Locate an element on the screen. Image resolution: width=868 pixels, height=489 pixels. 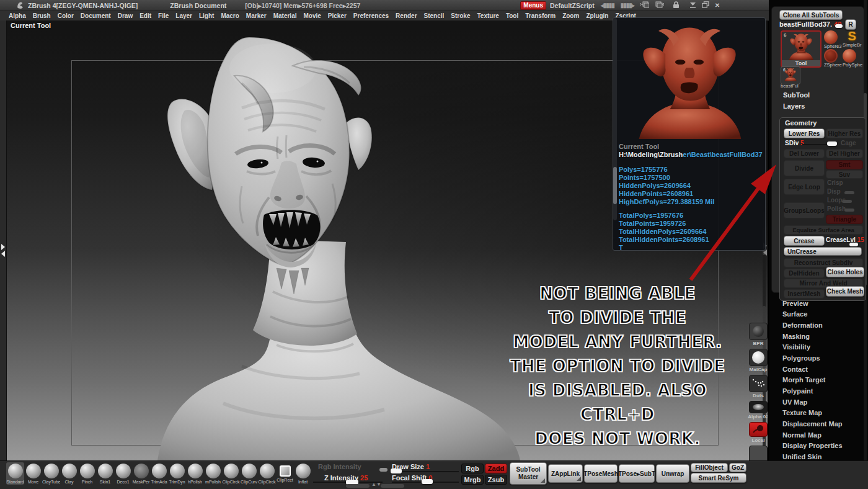
menu-item: Zoom is located at coordinates (570, 16).